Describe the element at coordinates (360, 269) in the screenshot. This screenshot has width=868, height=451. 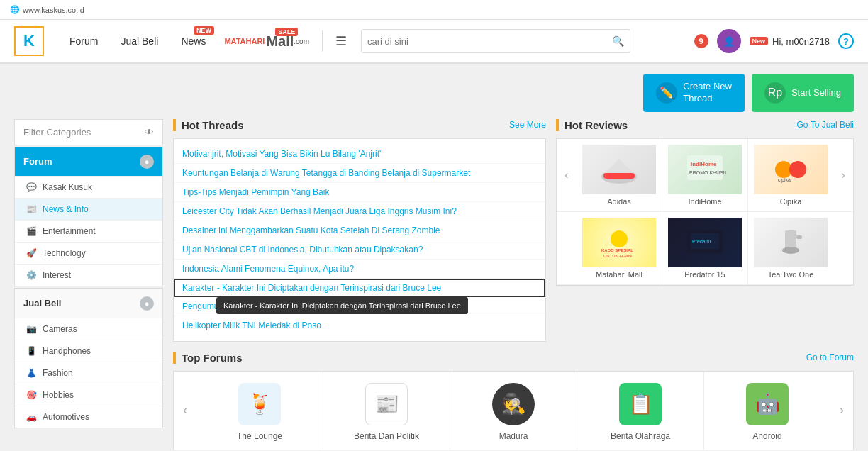
I see `thread-item: Indonesia Alami Fenomena Equinox, Apa it…` at that location.